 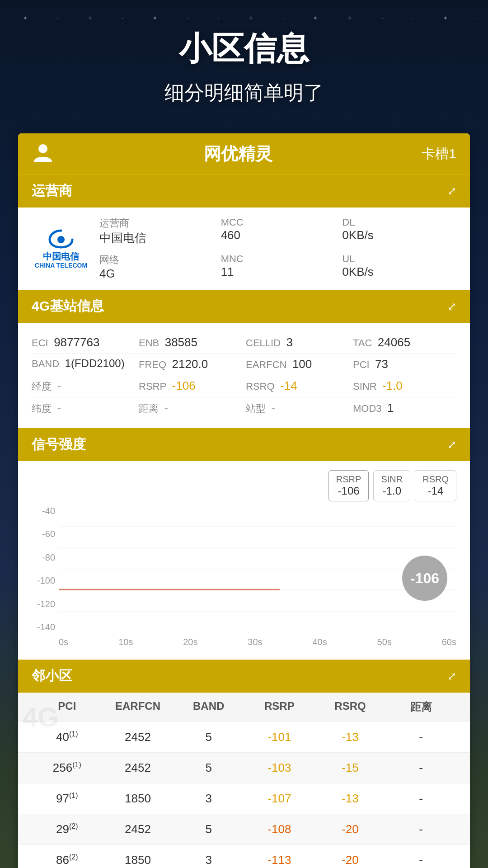 I want to click on neighbor-expand-icon: ⤢, so click(x=452, y=676).